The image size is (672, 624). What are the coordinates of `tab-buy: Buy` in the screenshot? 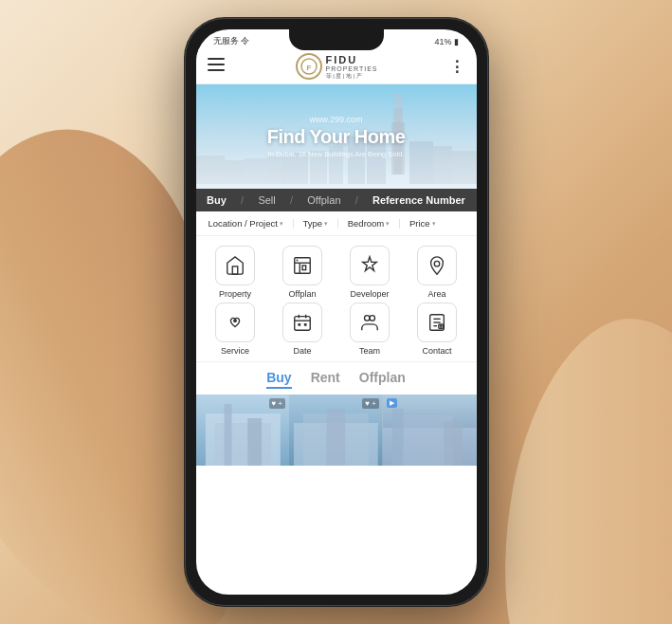 It's located at (216, 200).